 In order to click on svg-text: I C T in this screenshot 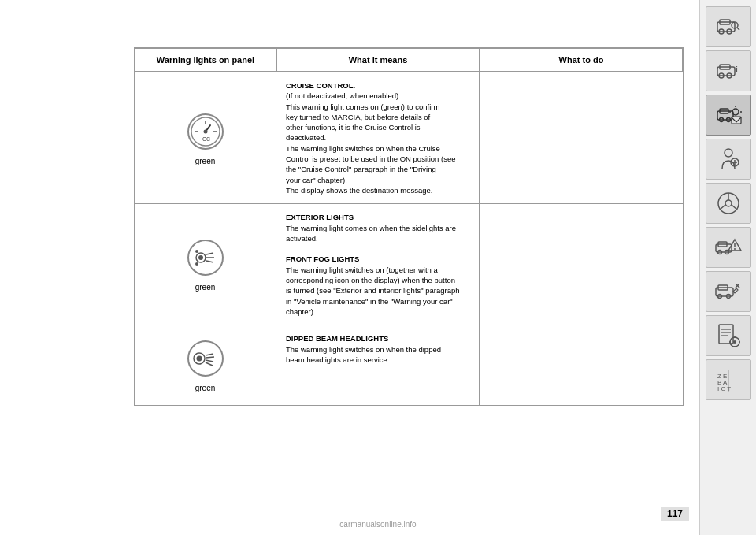, I will do `click(724, 389)`.